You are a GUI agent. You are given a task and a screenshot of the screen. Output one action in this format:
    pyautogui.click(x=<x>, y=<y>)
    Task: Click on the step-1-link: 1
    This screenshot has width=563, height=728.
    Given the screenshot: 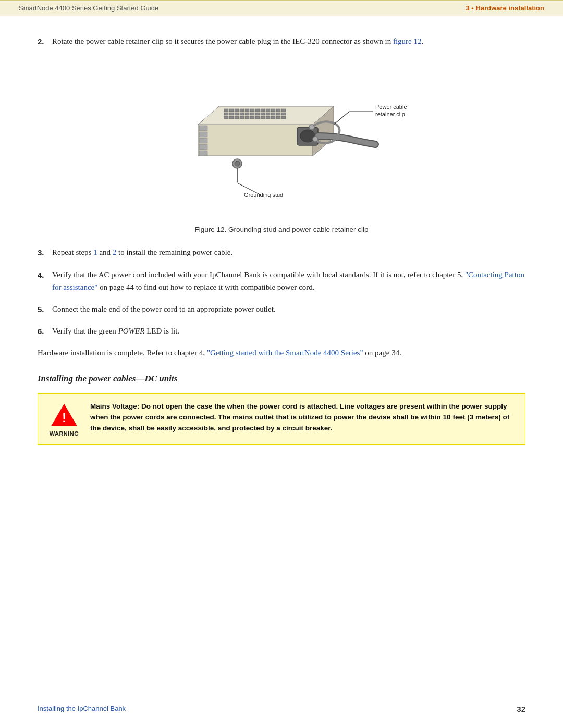 What is the action you would take?
    pyautogui.click(x=95, y=252)
    